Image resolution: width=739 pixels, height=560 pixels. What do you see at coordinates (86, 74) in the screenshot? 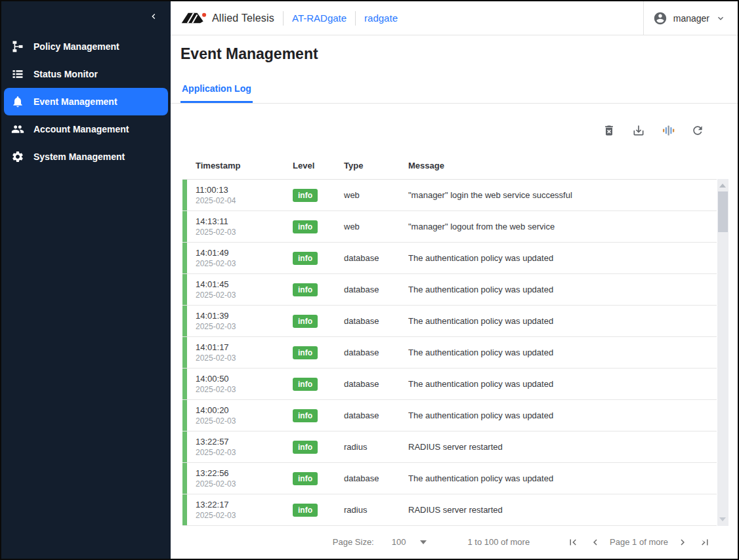
I see `sidebar-item-status-monitor: Status Monitor` at bounding box center [86, 74].